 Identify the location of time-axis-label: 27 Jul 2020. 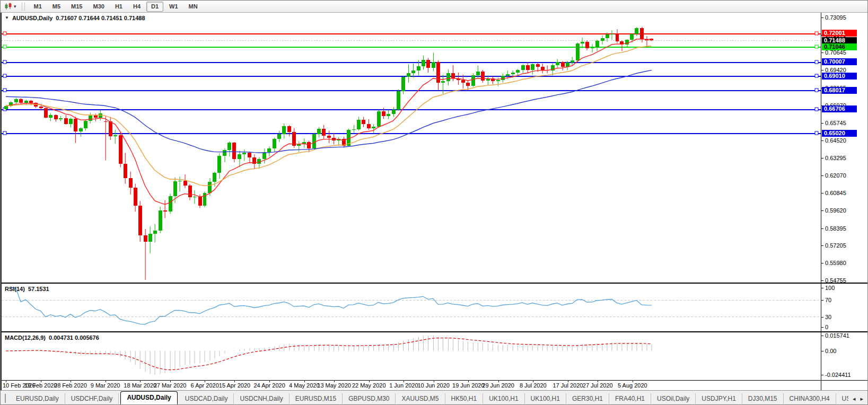
(598, 385).